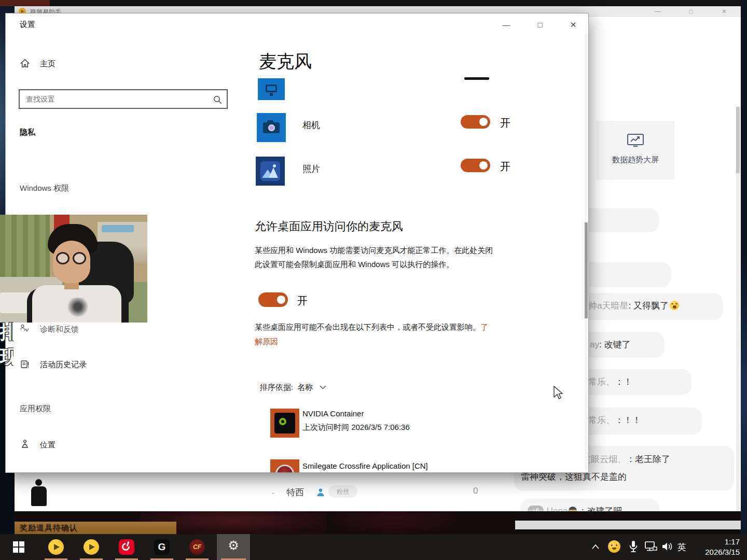  What do you see at coordinates (586, 271) in the screenshot?
I see `settings-scrollbar-thumb` at bounding box center [586, 271].